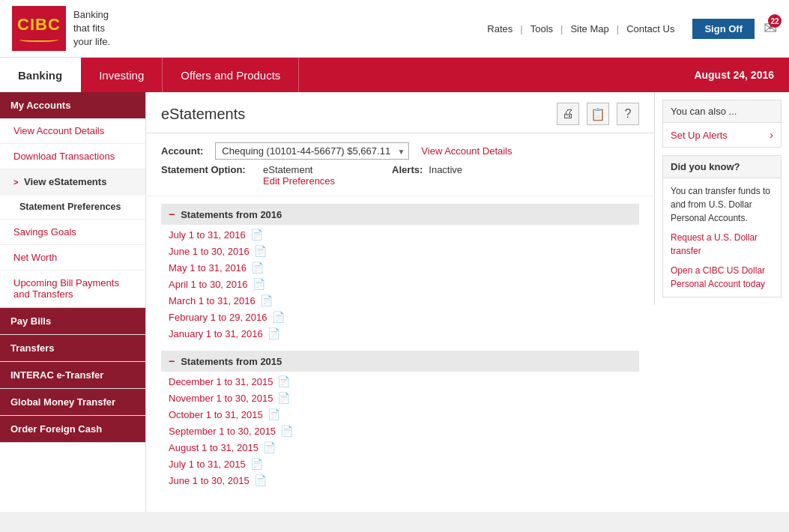  What do you see at coordinates (445, 169) in the screenshot?
I see `alerts-value: Inactive` at bounding box center [445, 169].